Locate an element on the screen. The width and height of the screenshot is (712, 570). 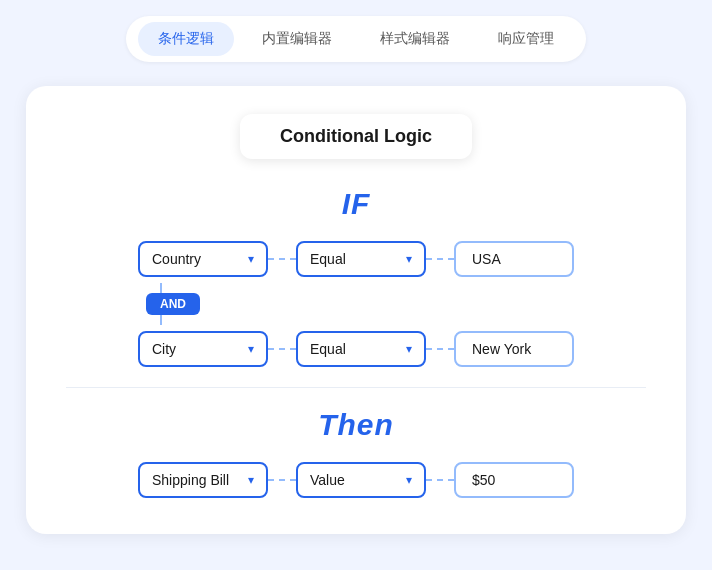
tab-response-manager: 响应管理 is located at coordinates (526, 39).